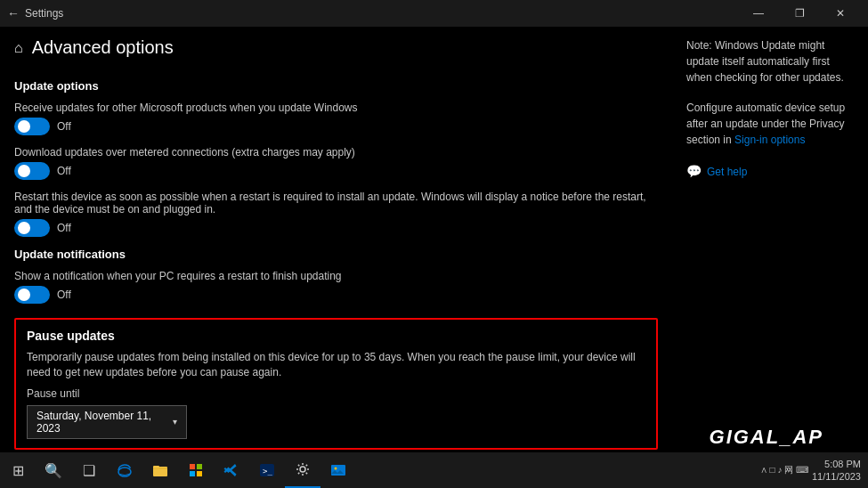  What do you see at coordinates (338, 470) in the screenshot?
I see `photos-icon` at bounding box center [338, 470].